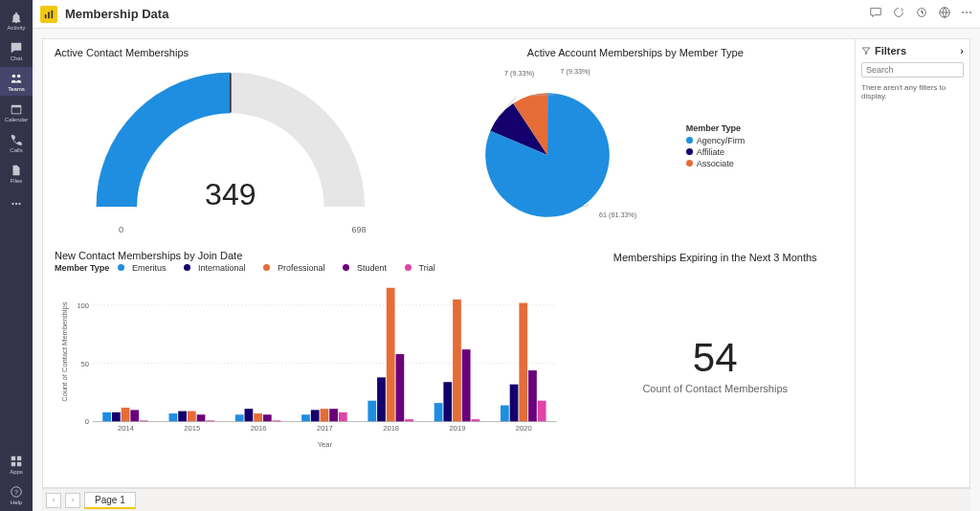 Image resolution: width=980 pixels, height=511 pixels. Describe the element at coordinates (715, 365) in the screenshot. I see `card-visual: Memberships Expiring in the Next 3 Month…` at that location.